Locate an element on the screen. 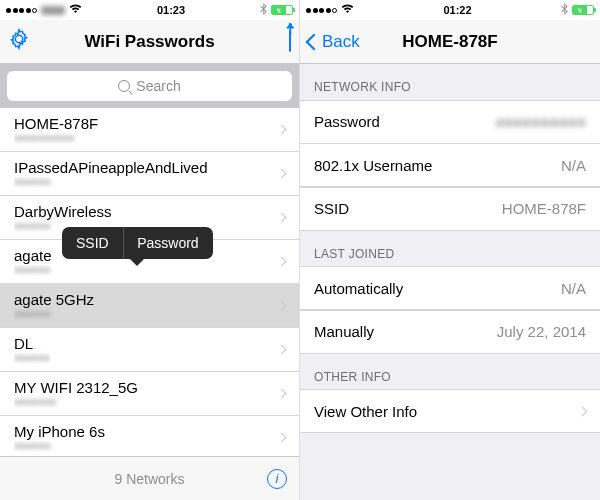 This screenshot has width=600, height=500. back-label: Back is located at coordinates (341, 42).